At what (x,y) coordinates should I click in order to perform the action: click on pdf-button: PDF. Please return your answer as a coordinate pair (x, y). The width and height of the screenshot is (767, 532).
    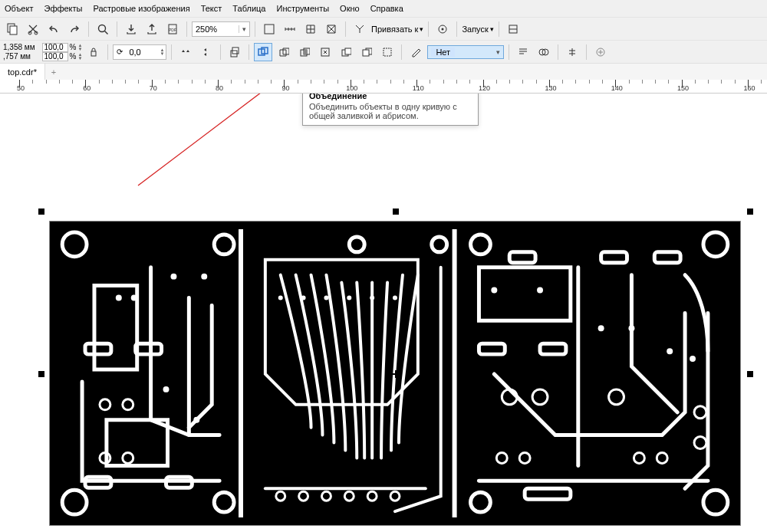
    Looking at the image, I should click on (173, 29).